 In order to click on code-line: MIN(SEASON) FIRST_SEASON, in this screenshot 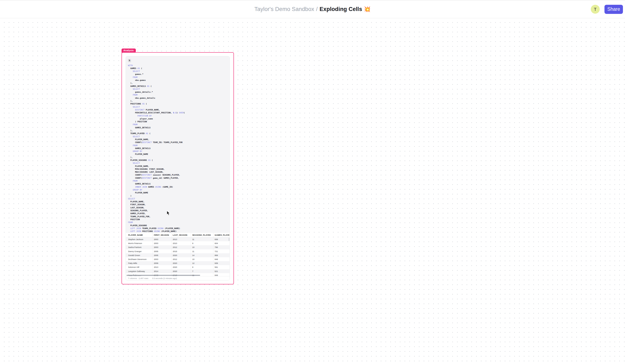, I will do `click(178, 169)`.